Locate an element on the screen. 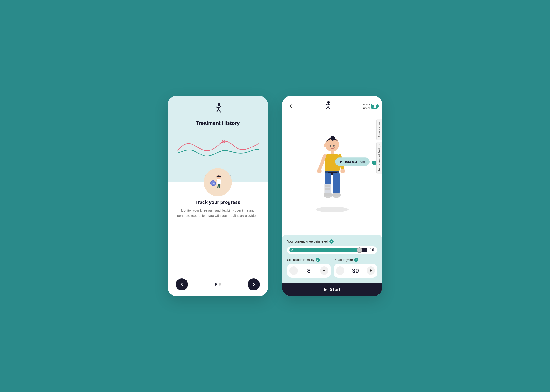 Image resolution: width=550 pixels, height=392 pixels. stimulation-plus-button: + is located at coordinates (324, 271).